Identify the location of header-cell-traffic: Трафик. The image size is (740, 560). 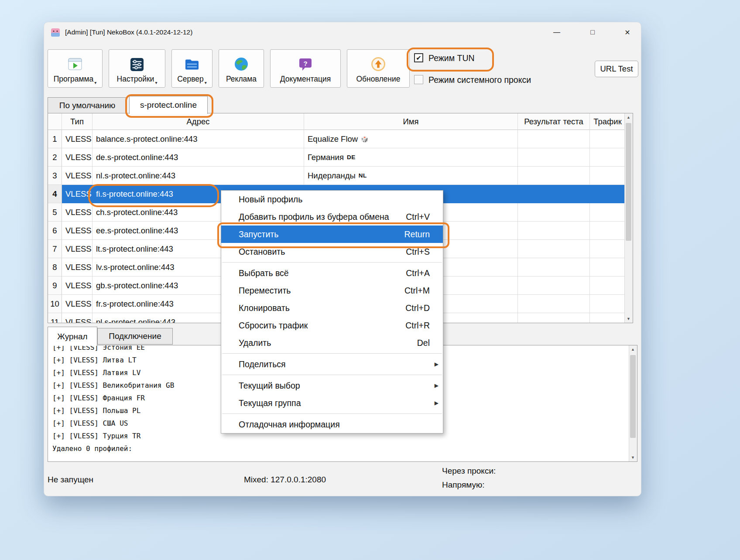
(608, 122).